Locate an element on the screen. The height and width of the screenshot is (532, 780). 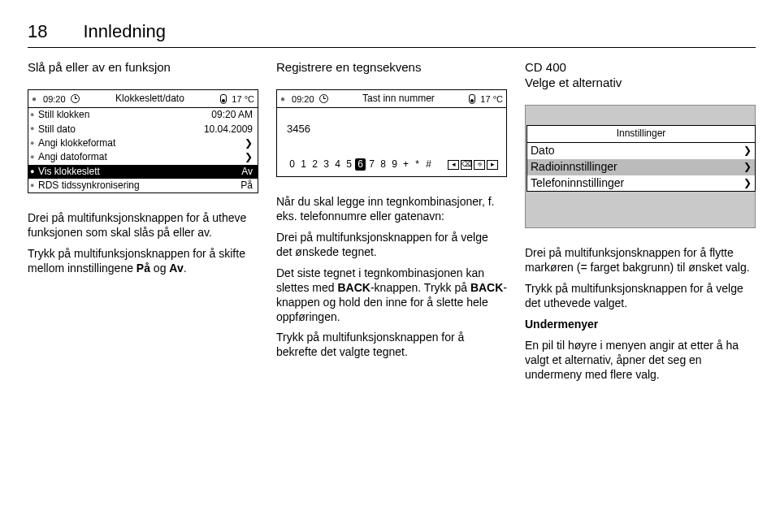
digit-hash: # is located at coordinates (429, 164).